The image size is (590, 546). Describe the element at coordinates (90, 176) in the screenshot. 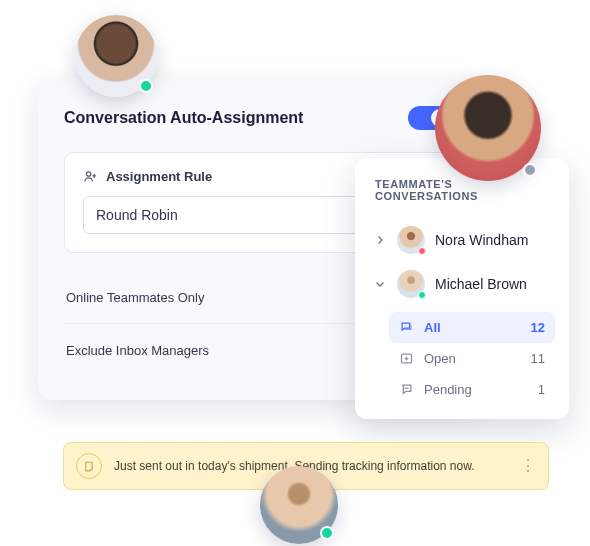

I see `person-plus-icon` at that location.